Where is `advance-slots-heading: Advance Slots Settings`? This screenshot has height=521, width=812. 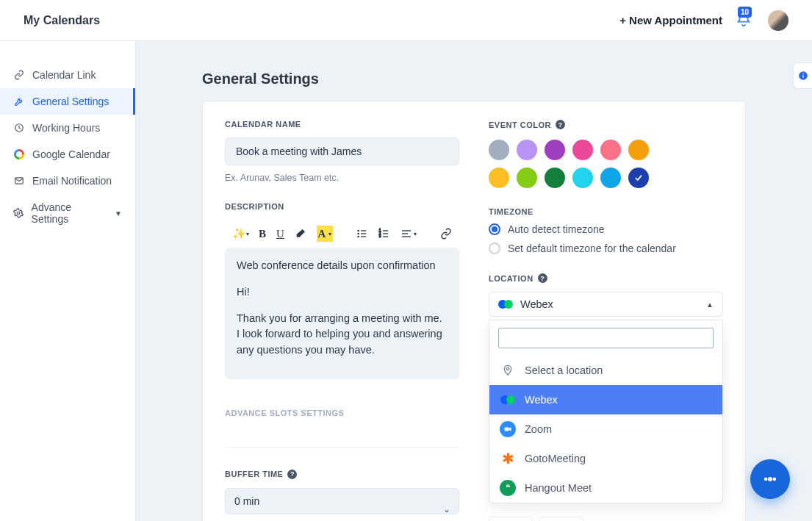 advance-slots-heading: Advance Slots Settings is located at coordinates (342, 413).